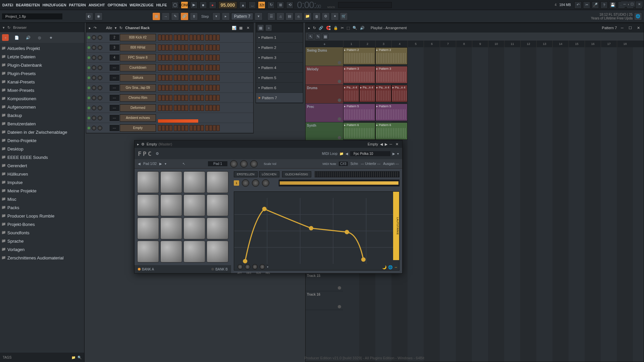  I want to click on arrow-right-icon: →, so click(166, 16).